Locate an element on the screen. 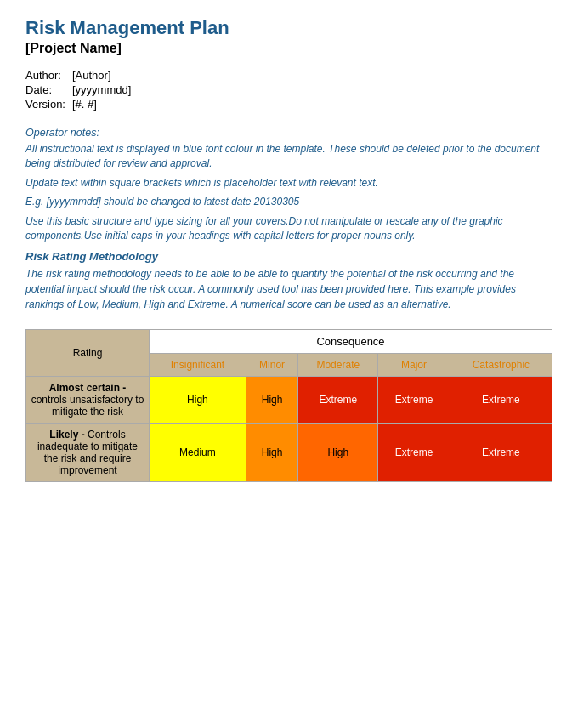 The image size is (578, 728). col-insignificant: Insignificant is located at coordinates (198, 366).